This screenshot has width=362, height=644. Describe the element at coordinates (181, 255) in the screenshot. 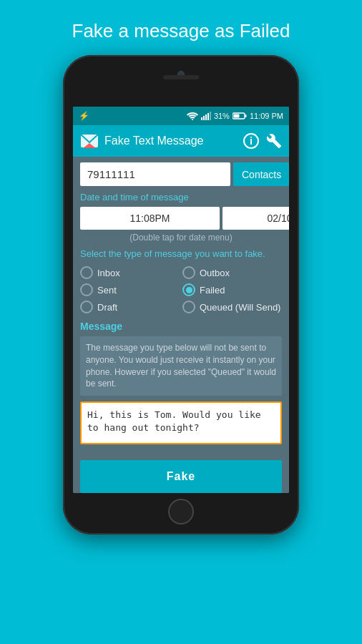

I see `type-section-label: Select the type of message you want to f…` at that location.